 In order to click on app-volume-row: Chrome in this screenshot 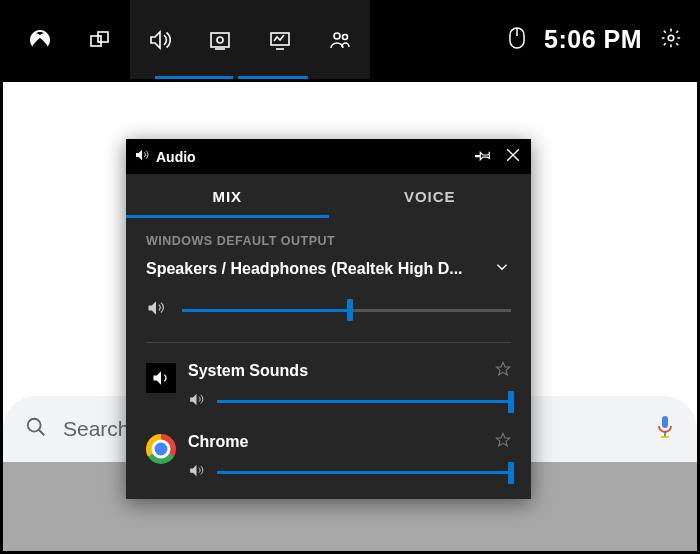, I will do `click(328, 458)`.